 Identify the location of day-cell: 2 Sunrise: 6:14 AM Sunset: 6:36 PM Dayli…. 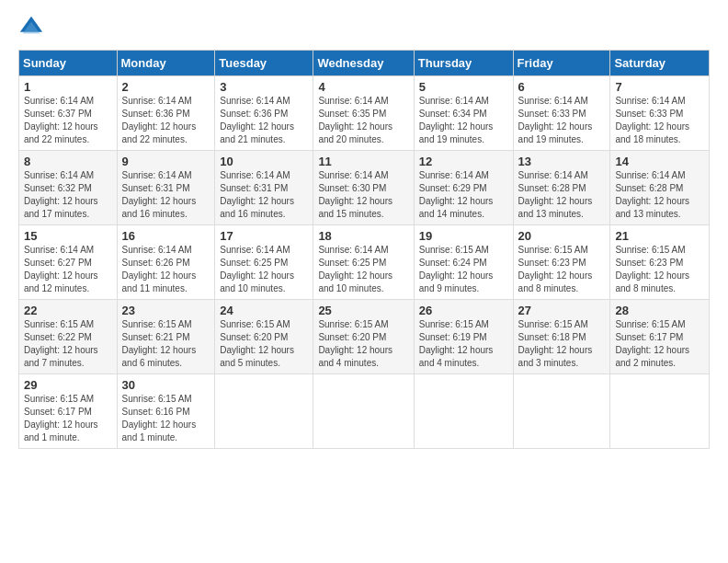
(165, 114).